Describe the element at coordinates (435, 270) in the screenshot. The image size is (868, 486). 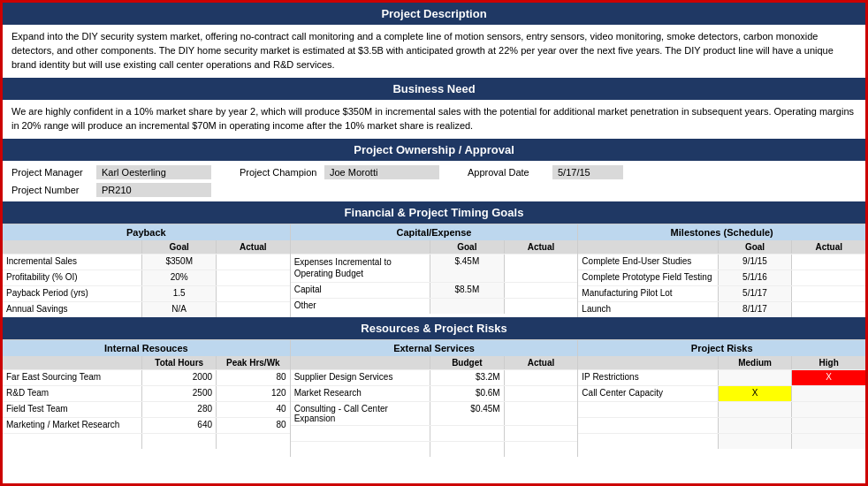
I see `capital-panel: Capital/Expense Goal Actual Expenses Inc…` at that location.